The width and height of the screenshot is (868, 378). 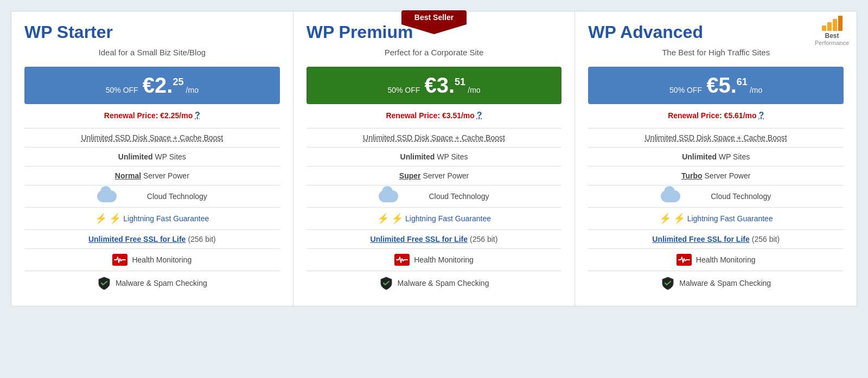 What do you see at coordinates (716, 86) in the screenshot?
I see `price-box-advanced: 50% OFF €5.61 /mo` at bounding box center [716, 86].